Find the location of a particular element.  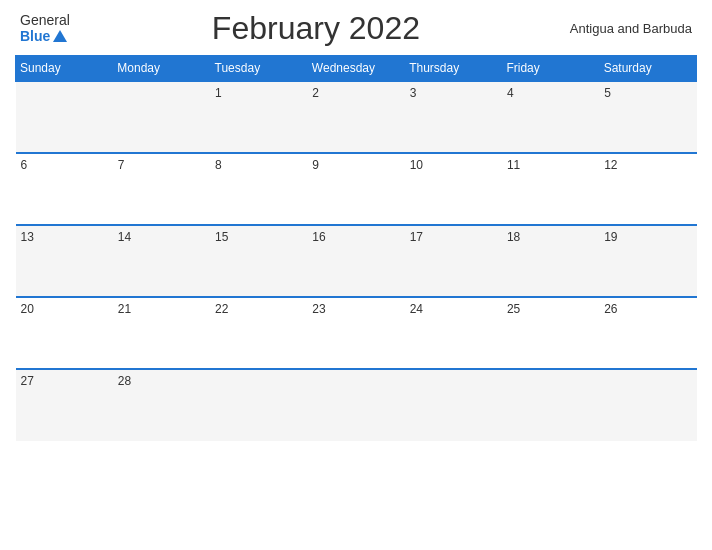

calendar-day: 19 is located at coordinates (648, 261).